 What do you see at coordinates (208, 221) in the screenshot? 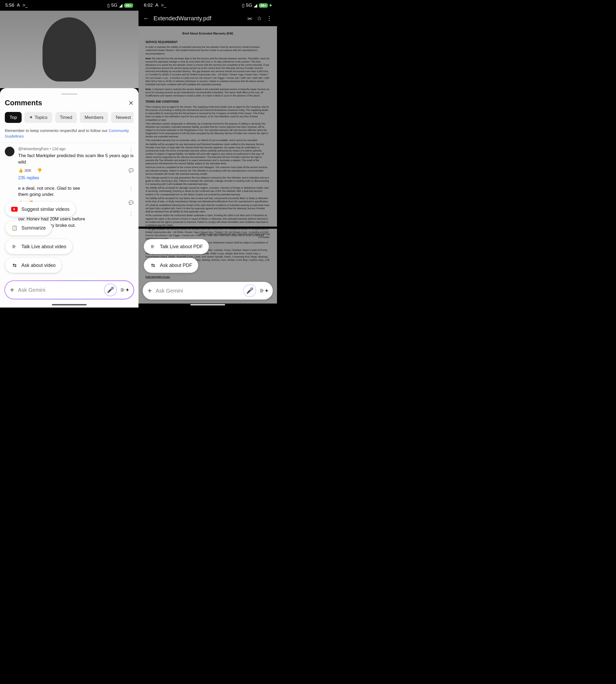
I see `term-bullet: •If the customer and/or the Authorized d…` at bounding box center [208, 221].